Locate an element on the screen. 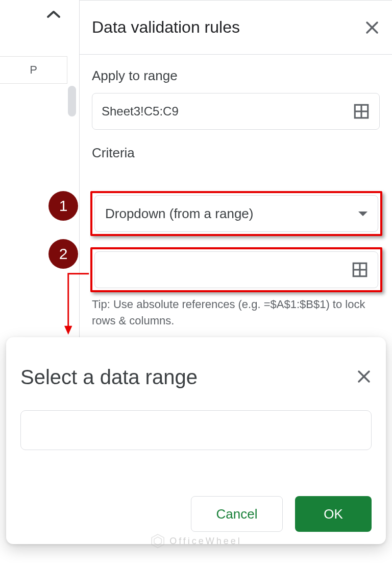  criteria-dropdown-value: Dropdown (from a range) is located at coordinates (179, 214).